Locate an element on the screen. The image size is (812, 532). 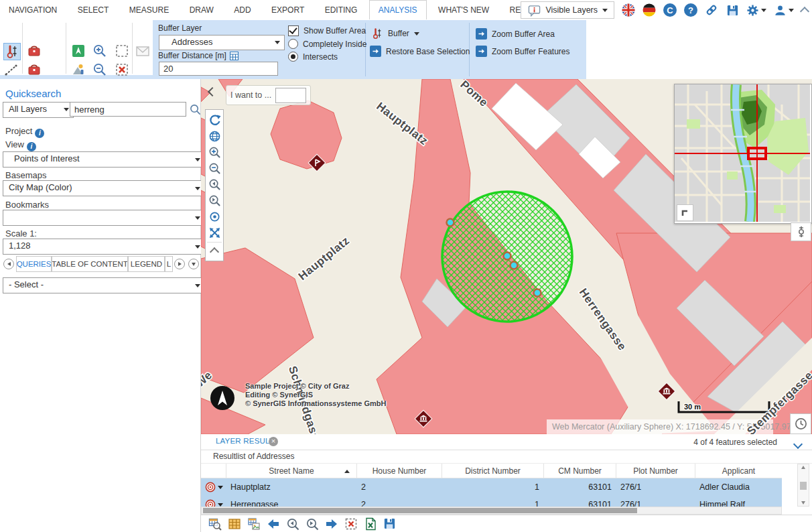
column-street-name: Street Name is located at coordinates (292, 471).